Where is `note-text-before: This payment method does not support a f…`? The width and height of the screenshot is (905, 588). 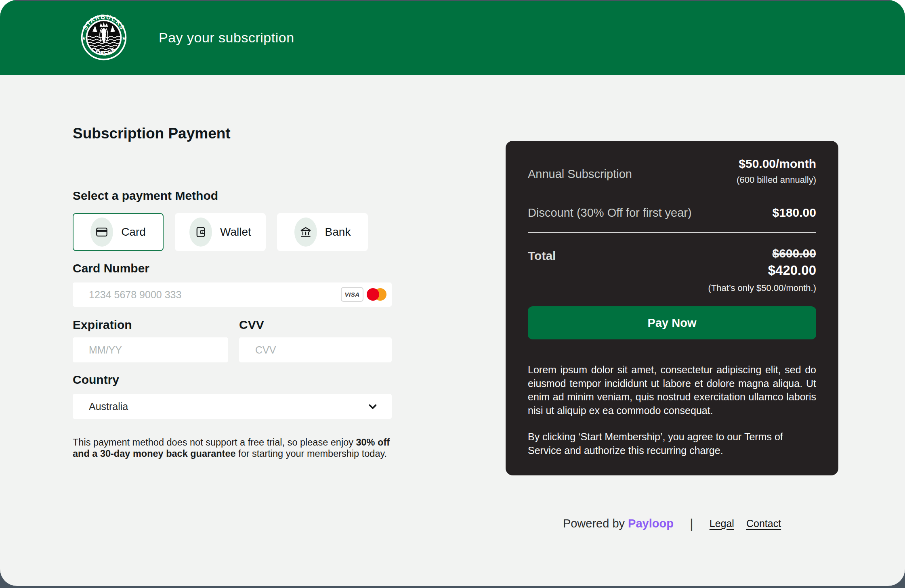
note-text-before: This payment method does not support a f… is located at coordinates (214, 442).